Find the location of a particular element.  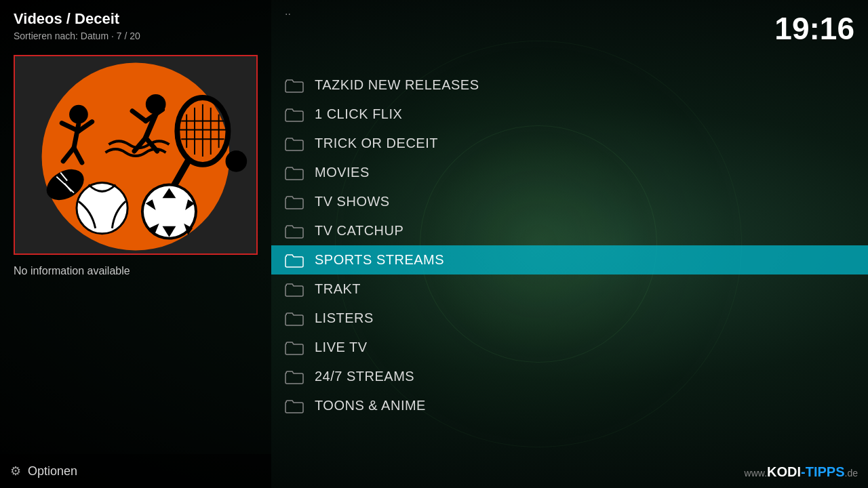

sort-info: Sortieren nach: Datum · 7 / 20 is located at coordinates (136, 36).